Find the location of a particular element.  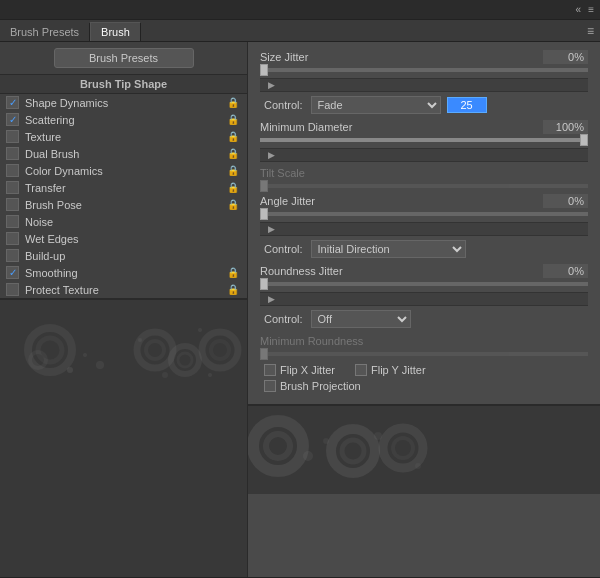

control-select-2: Initial Direction Off Pen Pressure Pen T… is located at coordinates (388, 249).